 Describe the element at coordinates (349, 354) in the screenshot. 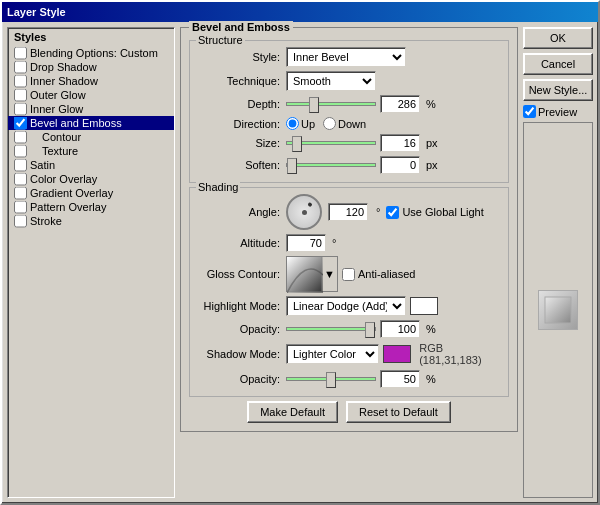

I see `shadow-mode-row: Shadow Mode: Lighter Color Normal Multip…` at that location.